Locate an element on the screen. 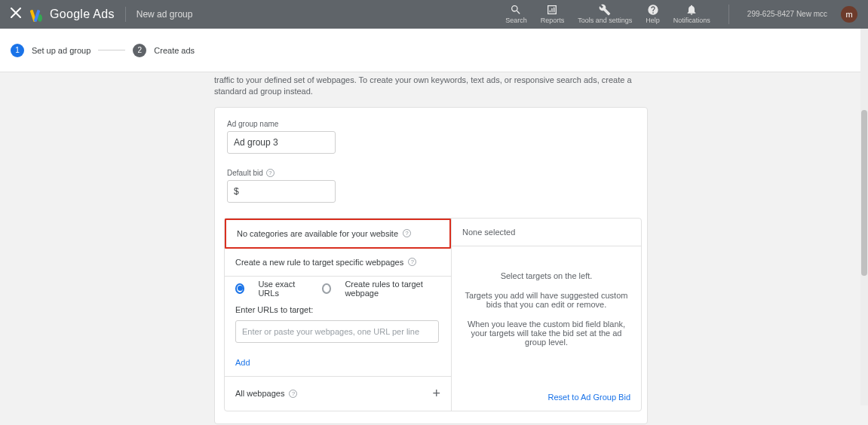 The image size is (868, 425). right-msg-2: Targets you add will have suggested cust… is located at coordinates (546, 300).